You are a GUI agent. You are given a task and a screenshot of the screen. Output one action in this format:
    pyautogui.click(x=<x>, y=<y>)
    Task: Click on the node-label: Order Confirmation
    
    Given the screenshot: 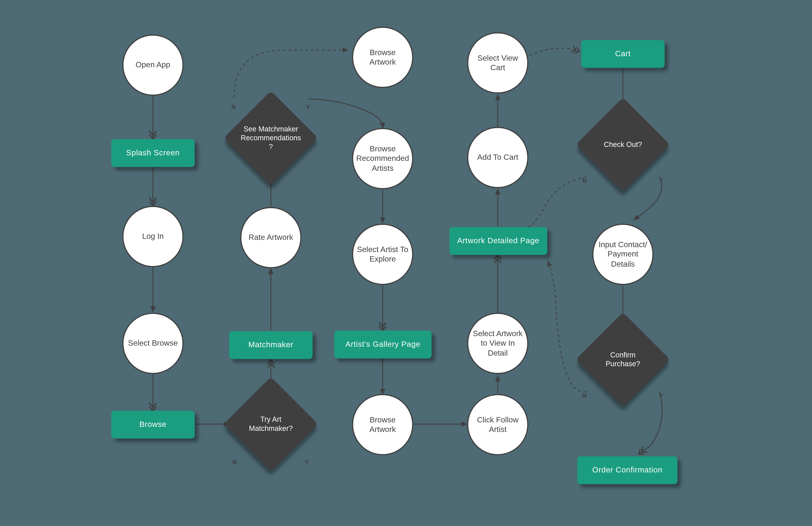 What is the action you would take?
    pyautogui.click(x=627, y=470)
    